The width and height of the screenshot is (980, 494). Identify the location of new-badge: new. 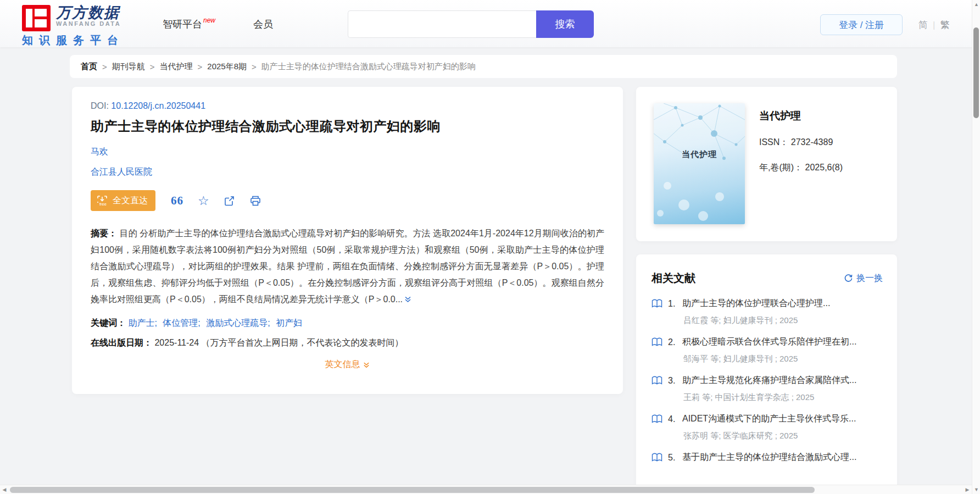
(209, 20).